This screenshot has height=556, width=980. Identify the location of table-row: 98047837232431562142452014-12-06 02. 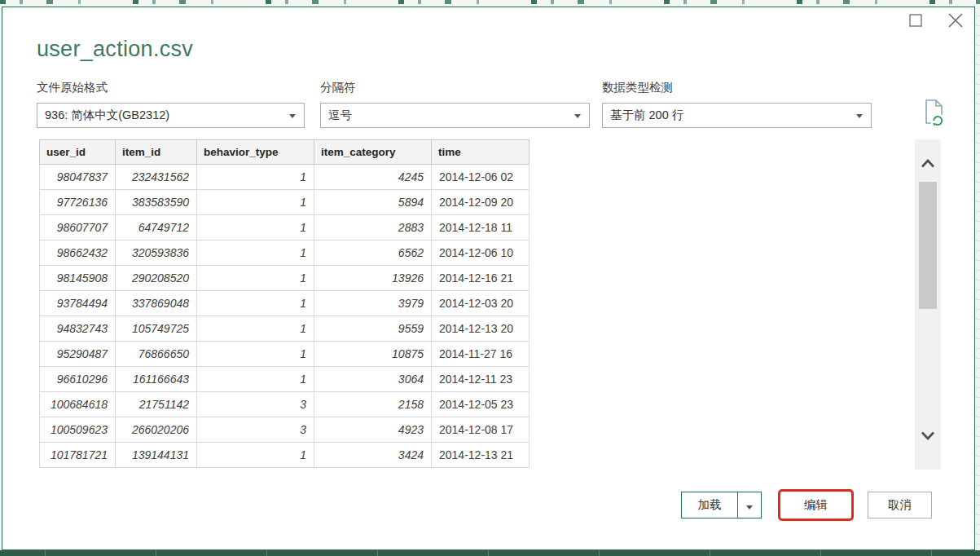
(285, 178).